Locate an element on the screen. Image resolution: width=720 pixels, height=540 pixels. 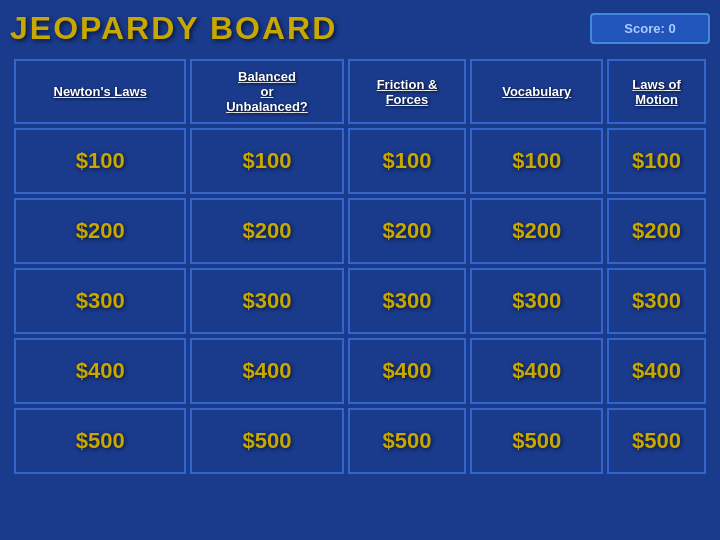
category-1: Newton's Laws is located at coordinates (100, 92).